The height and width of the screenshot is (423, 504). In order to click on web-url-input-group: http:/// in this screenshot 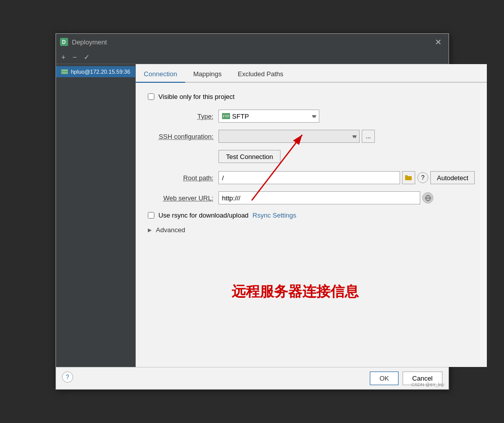, I will do `click(326, 198)`.